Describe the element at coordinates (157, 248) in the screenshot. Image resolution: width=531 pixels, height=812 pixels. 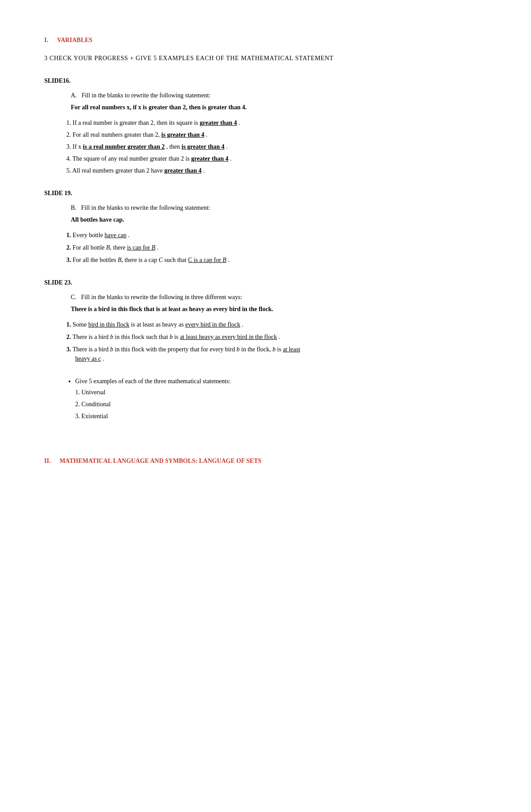
I see `slide19-item2-after: .` at that location.